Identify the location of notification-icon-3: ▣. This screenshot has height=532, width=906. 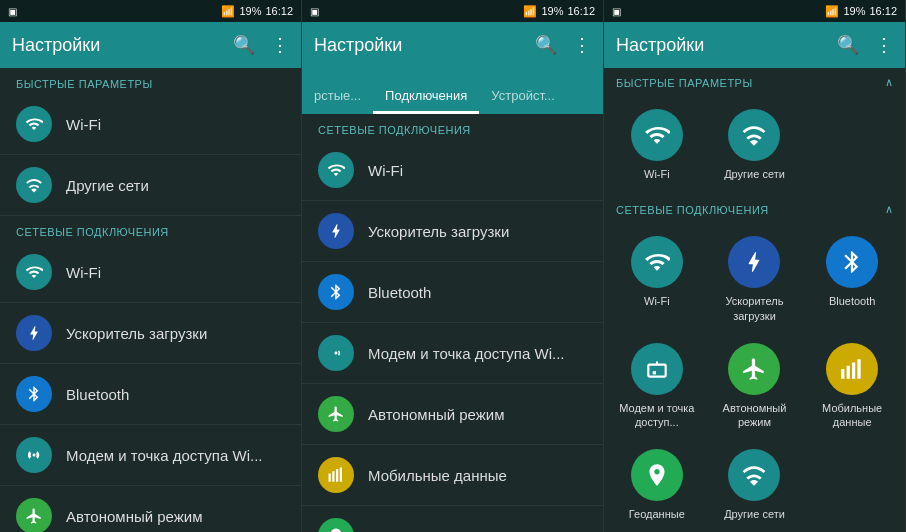
(616, 12).